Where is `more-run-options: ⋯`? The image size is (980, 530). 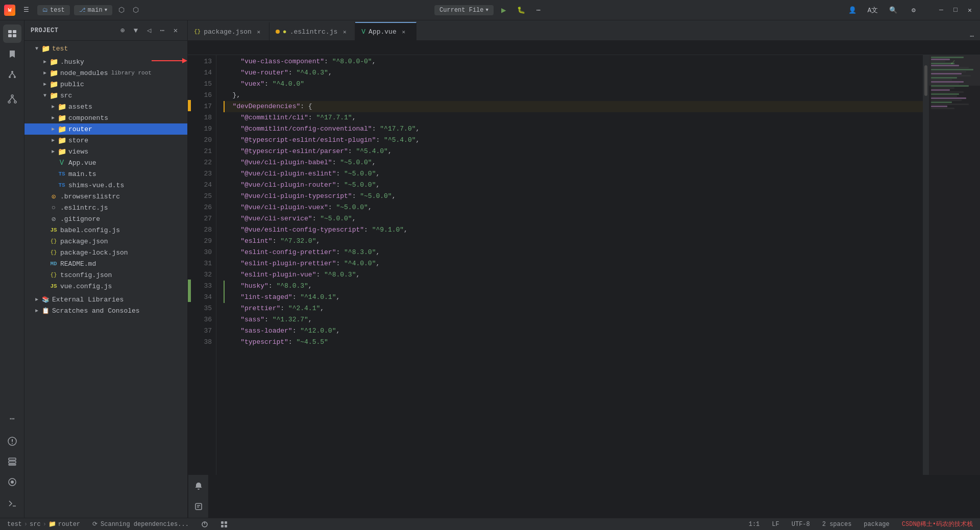
more-run-options: ⋯ is located at coordinates (538, 10).